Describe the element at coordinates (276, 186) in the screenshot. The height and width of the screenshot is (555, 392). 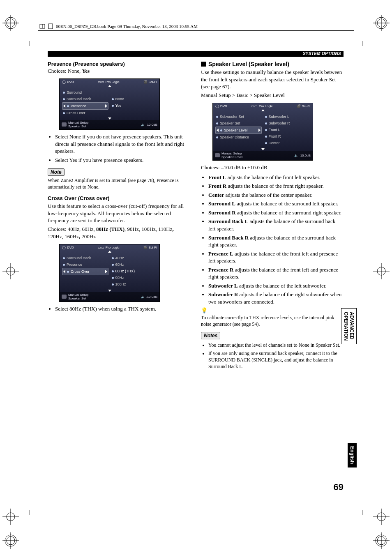
I see `list-item: Front R adjusts the balance of the front…` at that location.